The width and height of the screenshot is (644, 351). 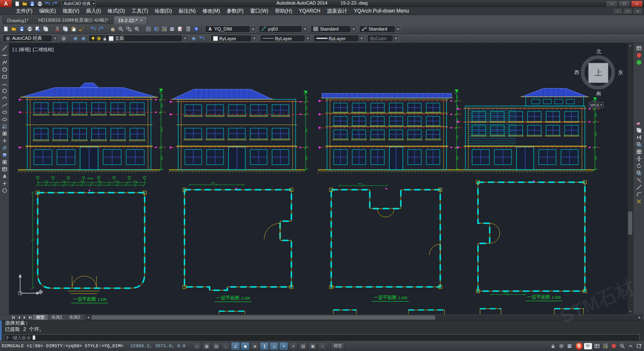 What do you see at coordinates (259, 11) in the screenshot?
I see `menu-window: 窗口(W)` at bounding box center [259, 11].